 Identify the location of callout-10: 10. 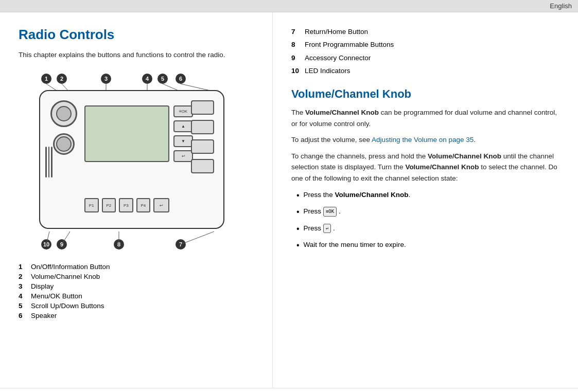
(46, 244).